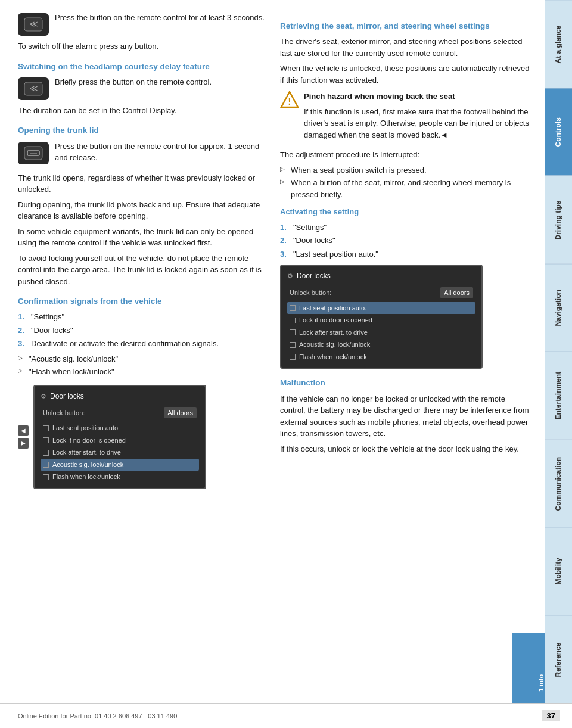  Describe the element at coordinates (143, 301) in the screenshot. I see `confirmation-heading: Confirmation signals from the vehicle` at that location.